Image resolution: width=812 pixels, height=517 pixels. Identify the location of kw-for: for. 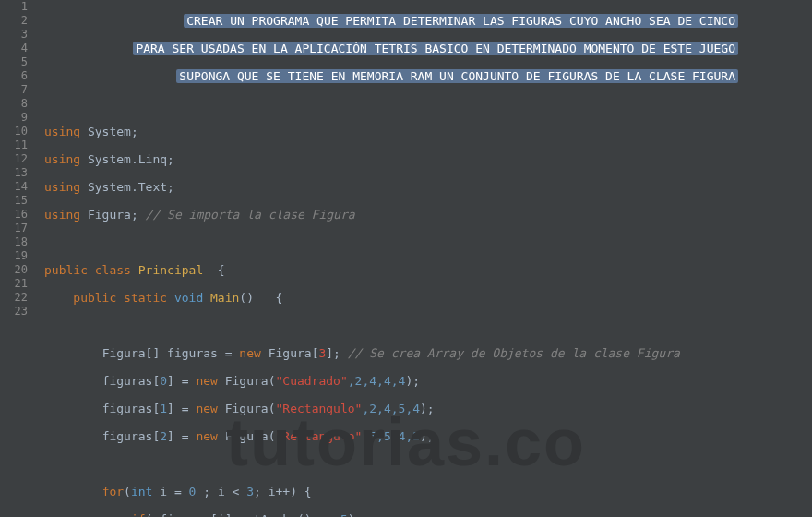
(113, 491).